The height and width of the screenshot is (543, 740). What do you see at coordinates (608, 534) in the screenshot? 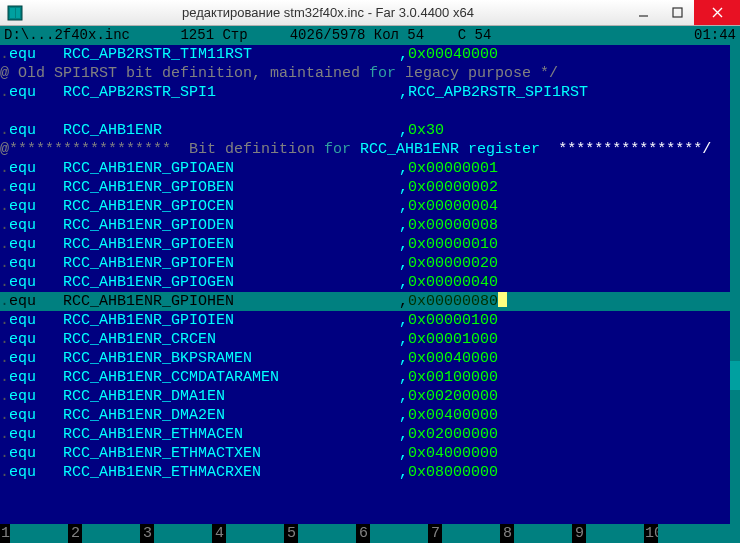
I see `fkey-9: 9` at bounding box center [608, 534].